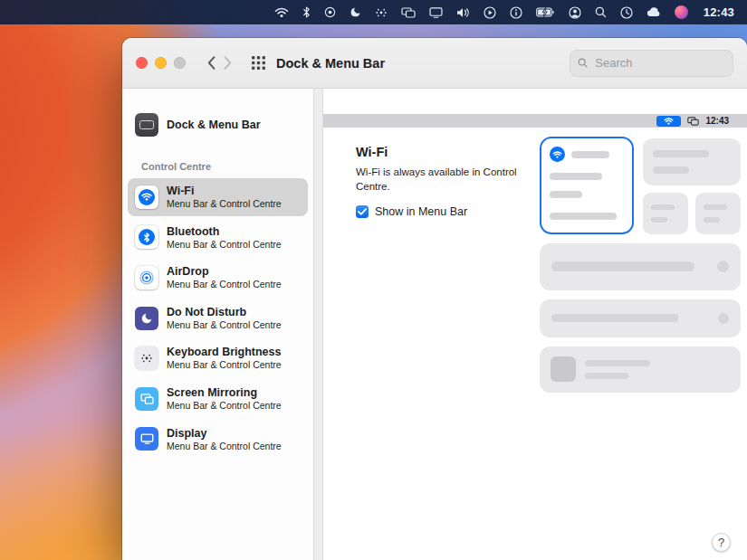 The width and height of the screenshot is (747, 560). Describe the element at coordinates (516, 13) in the screenshot. I see `info-icon` at that location.